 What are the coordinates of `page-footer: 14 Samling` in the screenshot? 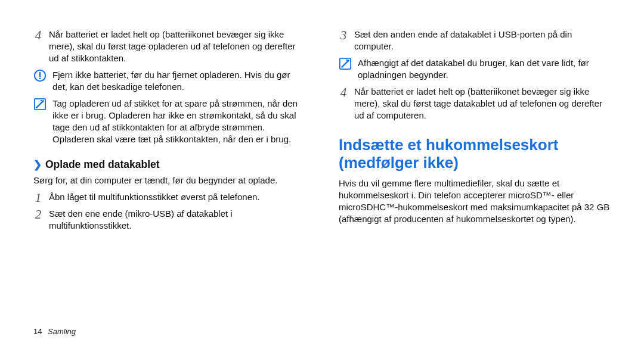 It's located at (55, 331).